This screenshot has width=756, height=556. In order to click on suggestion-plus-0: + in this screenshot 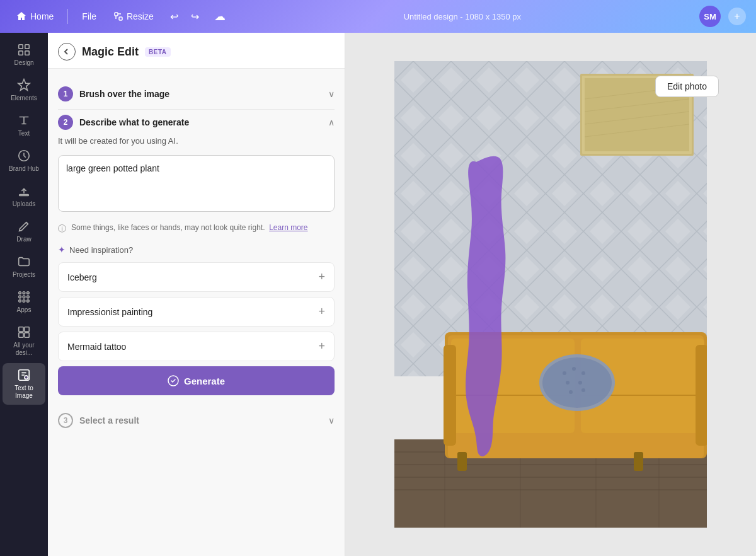, I will do `click(321, 277)`.